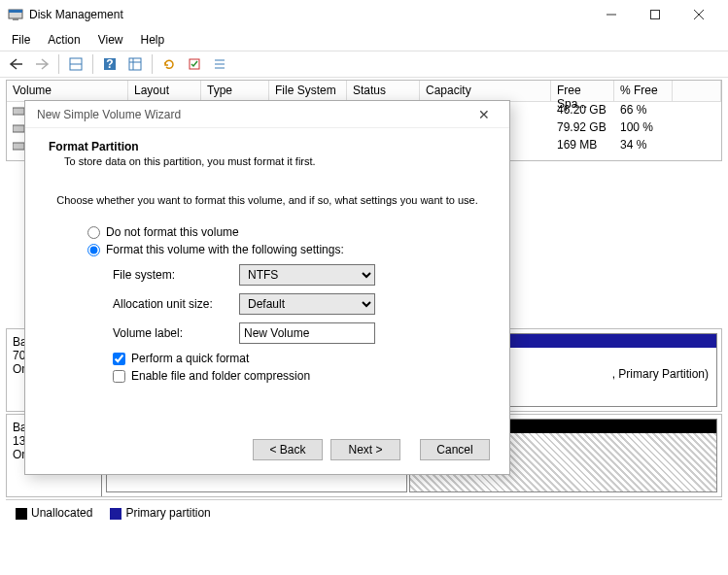  What do you see at coordinates (165, 91) in the screenshot?
I see `col-layout: Layout` at bounding box center [165, 91].